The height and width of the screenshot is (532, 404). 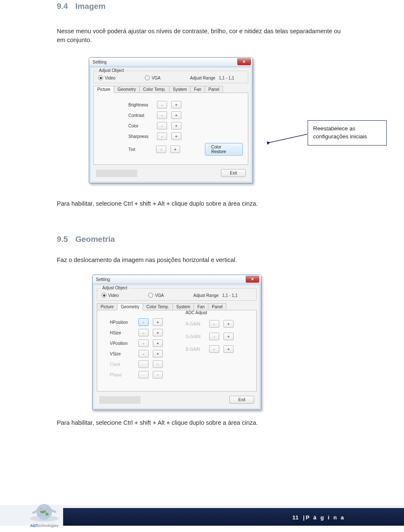 I want to click on page-number: 11 |P á g i n a, so click(x=319, y=517).